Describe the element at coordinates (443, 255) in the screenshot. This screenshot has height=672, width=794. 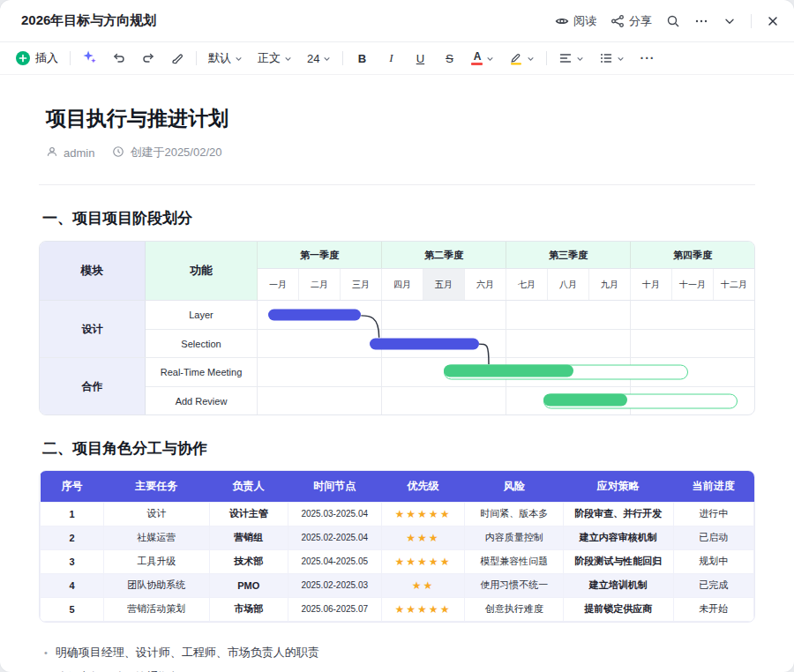
I see `gantt-quarter-cell: 第二季度` at that location.